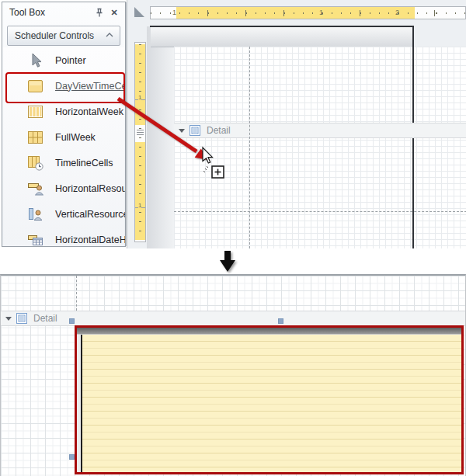  I want to click on control-left-gutter, so click(79, 404).